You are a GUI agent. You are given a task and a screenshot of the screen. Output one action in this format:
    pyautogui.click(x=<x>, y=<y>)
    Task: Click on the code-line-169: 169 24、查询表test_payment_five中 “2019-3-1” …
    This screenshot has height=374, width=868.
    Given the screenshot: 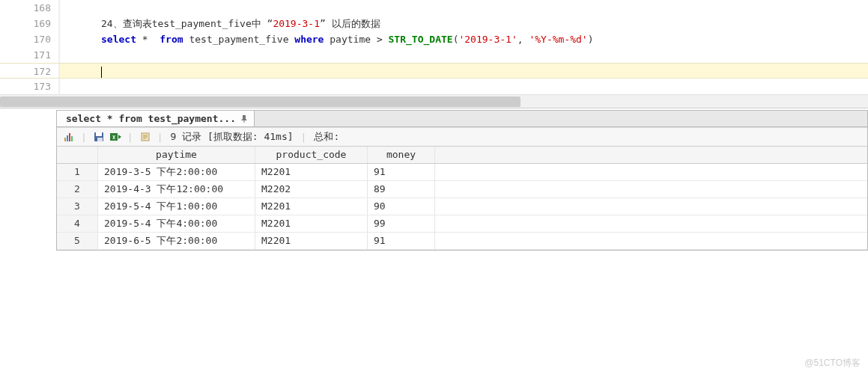 What is the action you would take?
    pyautogui.click(x=434, y=24)
    